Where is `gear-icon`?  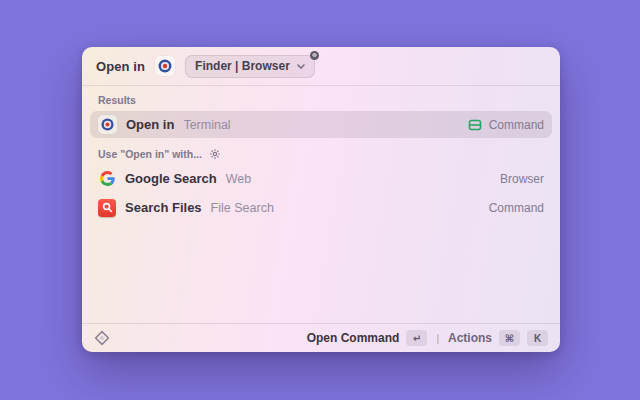 gear-icon is located at coordinates (215, 154).